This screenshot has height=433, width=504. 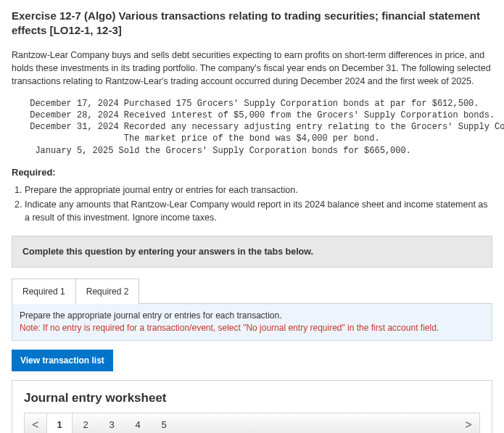 I want to click on exercise-title: Exercise 12-7 (Algo) Various transaction…, so click(x=252, y=23).